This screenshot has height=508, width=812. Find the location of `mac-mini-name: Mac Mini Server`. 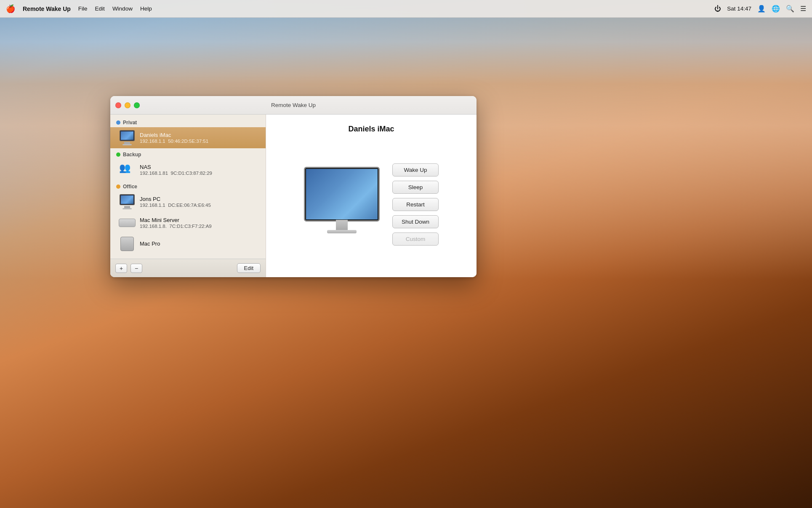

mac-mini-name: Mac Mini Server is located at coordinates (176, 220).